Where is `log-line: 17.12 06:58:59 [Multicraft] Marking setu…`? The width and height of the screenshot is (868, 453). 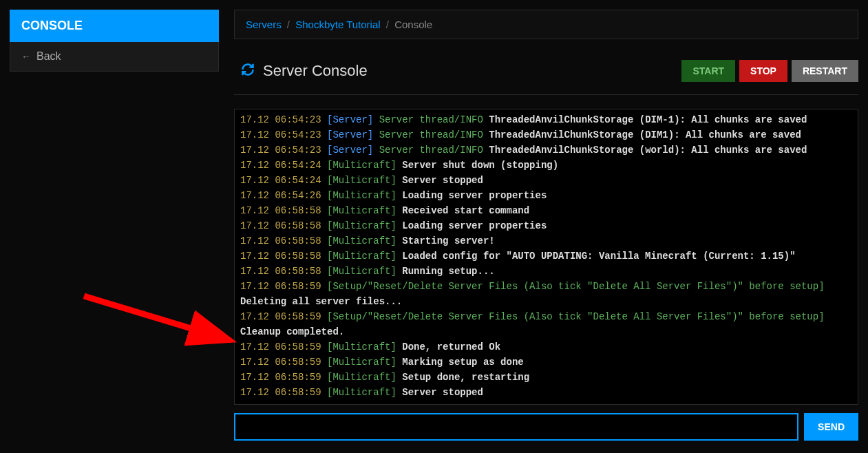
log-line: 17.12 06:58:59 [Multicraft] Marking setu… is located at coordinates (547, 362).